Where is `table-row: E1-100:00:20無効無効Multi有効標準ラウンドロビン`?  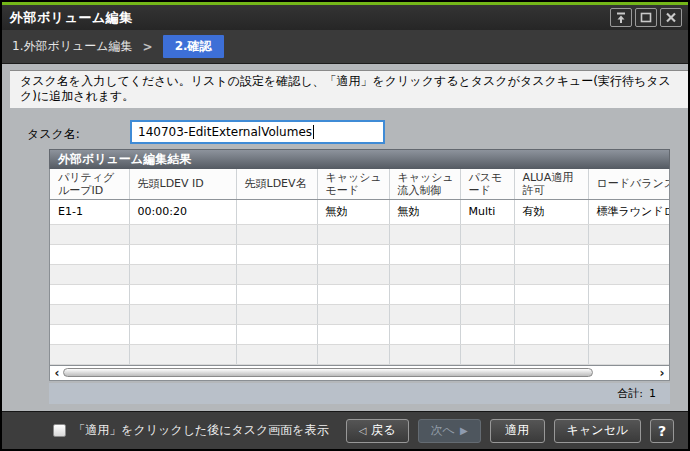
table-row: E1-100:00:20無効無効Multi有効標準ラウンドロビン is located at coordinates (360, 212).